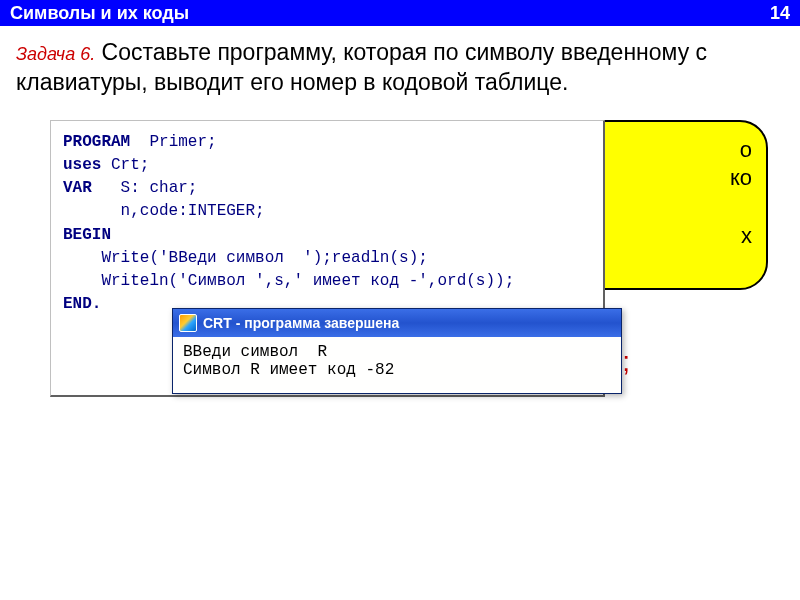 Image resolution: width=800 pixels, height=600 pixels. I want to click on kw-program: PROGRAM, so click(96, 142).